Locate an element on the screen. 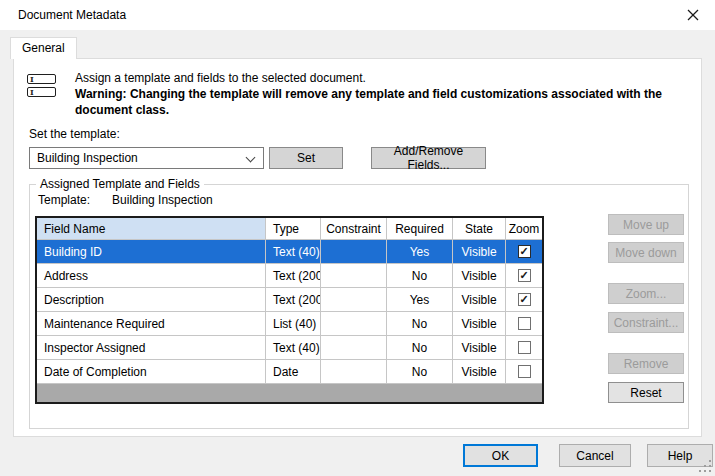 The width and height of the screenshot is (715, 476). cell-type: List (40) is located at coordinates (294, 324).